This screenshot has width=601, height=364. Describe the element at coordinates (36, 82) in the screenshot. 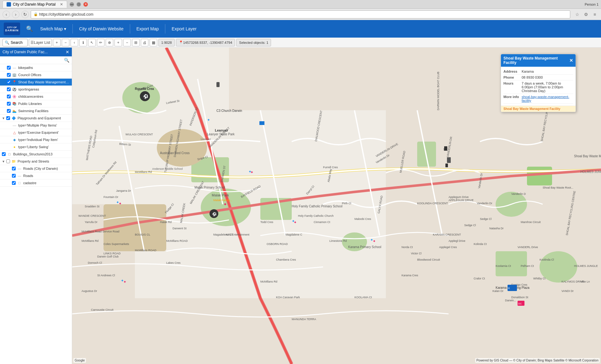

I see `layer-item-shoal-bay: 📍 Shoal Bay Waste Management Fac` at that location.